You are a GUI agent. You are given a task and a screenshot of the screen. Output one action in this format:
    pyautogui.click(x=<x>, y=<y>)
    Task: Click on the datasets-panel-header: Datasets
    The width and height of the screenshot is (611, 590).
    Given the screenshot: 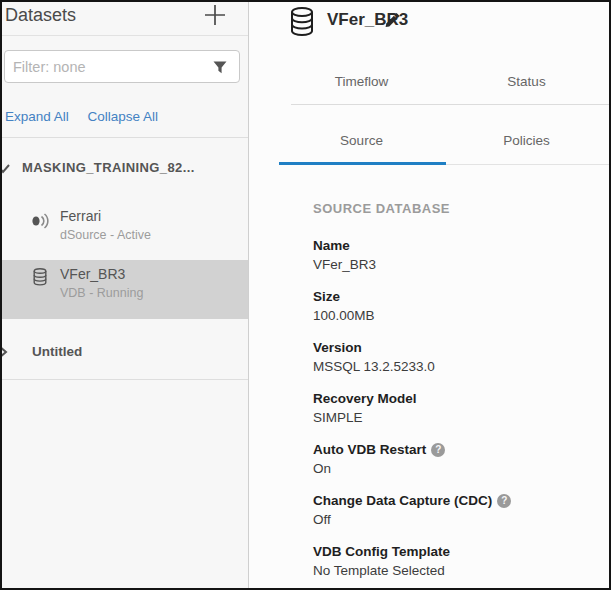 What is the action you would take?
    pyautogui.click(x=125, y=19)
    